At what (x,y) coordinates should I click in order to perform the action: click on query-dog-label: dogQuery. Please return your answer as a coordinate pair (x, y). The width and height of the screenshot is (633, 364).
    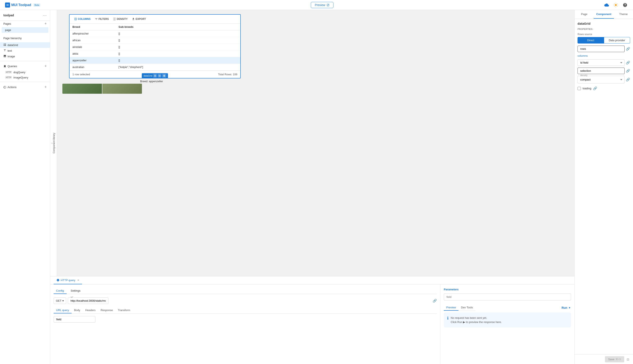
    Looking at the image, I should click on (20, 72).